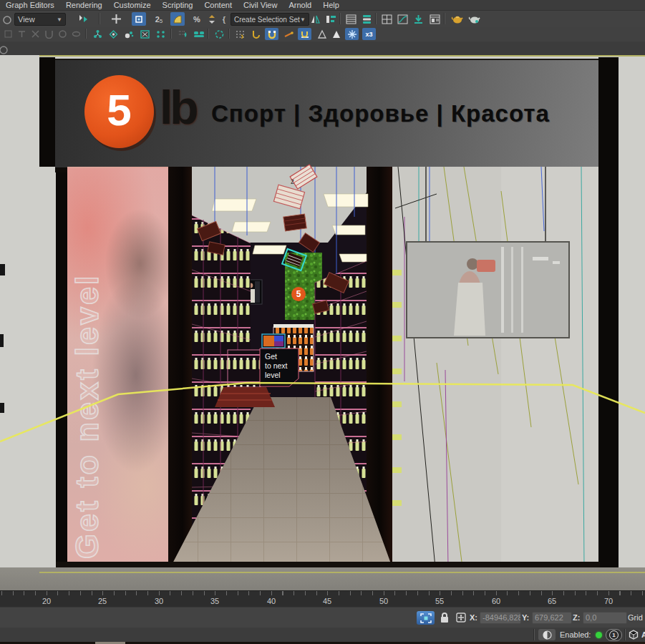 This screenshot has height=644, width=645. I want to click on render-sphere-button, so click(547, 635).